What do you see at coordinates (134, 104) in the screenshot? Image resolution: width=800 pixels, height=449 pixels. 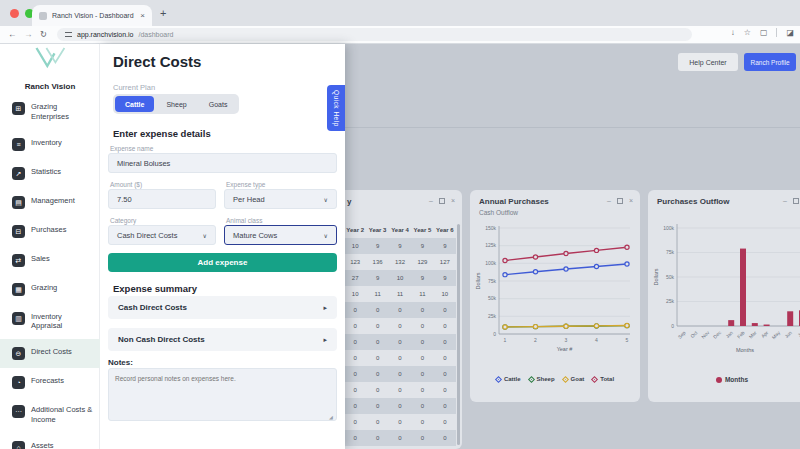 I see `plan-tab-cattle: Cattle` at bounding box center [134, 104].